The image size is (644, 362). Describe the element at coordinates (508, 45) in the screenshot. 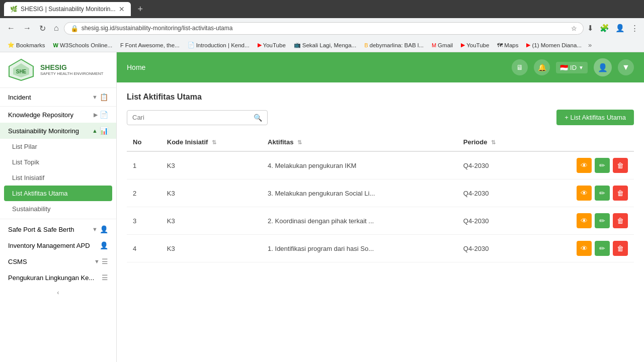

I see `bookmark-maps: 🗺 Maps` at that location.